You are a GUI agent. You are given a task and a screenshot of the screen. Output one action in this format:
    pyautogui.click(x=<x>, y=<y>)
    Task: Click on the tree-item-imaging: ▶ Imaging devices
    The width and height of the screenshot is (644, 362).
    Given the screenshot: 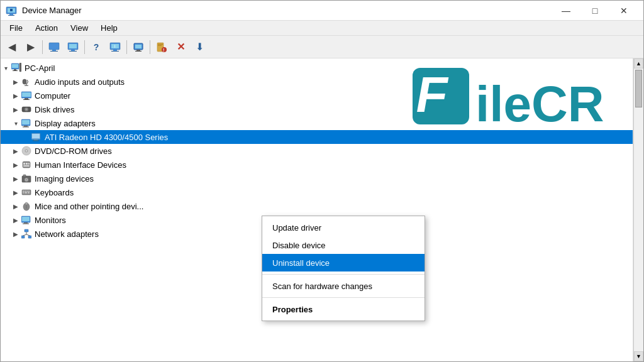 What is the action you would take?
    pyautogui.click(x=317, y=178)
    